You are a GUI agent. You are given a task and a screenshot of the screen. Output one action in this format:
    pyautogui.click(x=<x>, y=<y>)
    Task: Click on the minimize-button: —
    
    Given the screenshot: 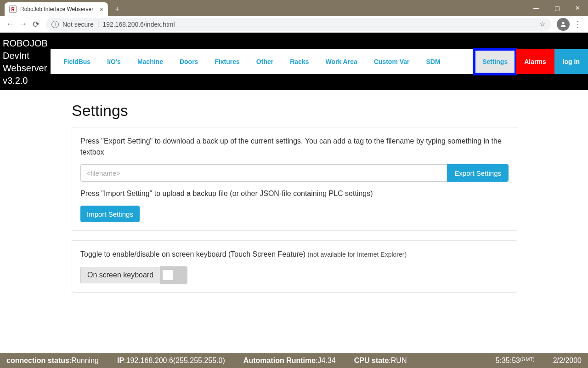 What is the action you would take?
    pyautogui.click(x=537, y=8)
    